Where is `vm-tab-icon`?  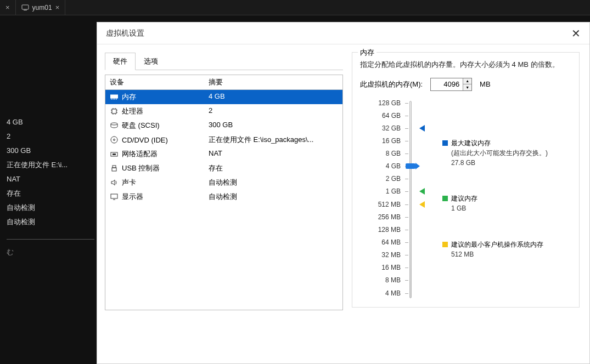 vm-tab-icon is located at coordinates (25, 8).